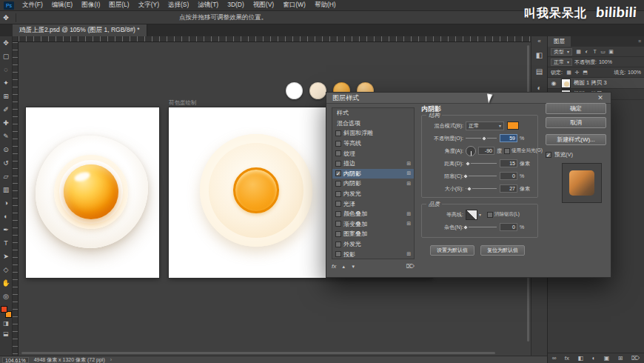 The height and width of the screenshot is (363, 644). I want to click on layer-style-item: 内发光, so click(373, 194).